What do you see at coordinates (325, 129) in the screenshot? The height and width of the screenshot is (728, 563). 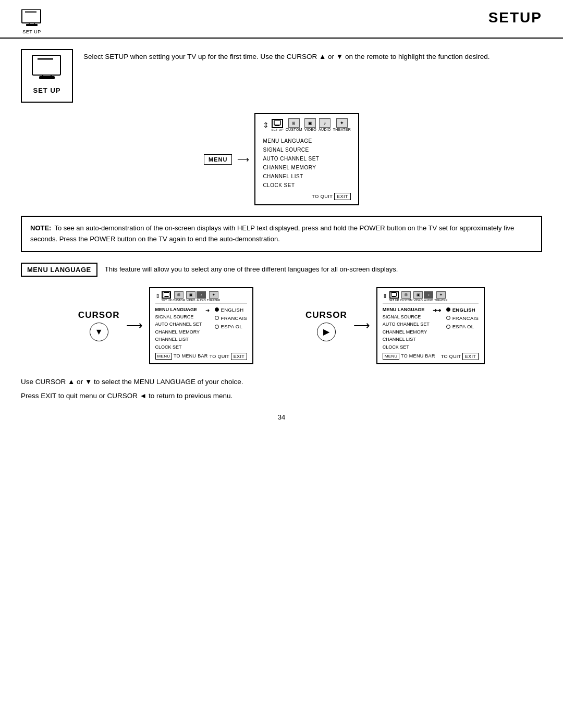 I see `icon-label-audio: AUDIO` at bounding box center [325, 129].